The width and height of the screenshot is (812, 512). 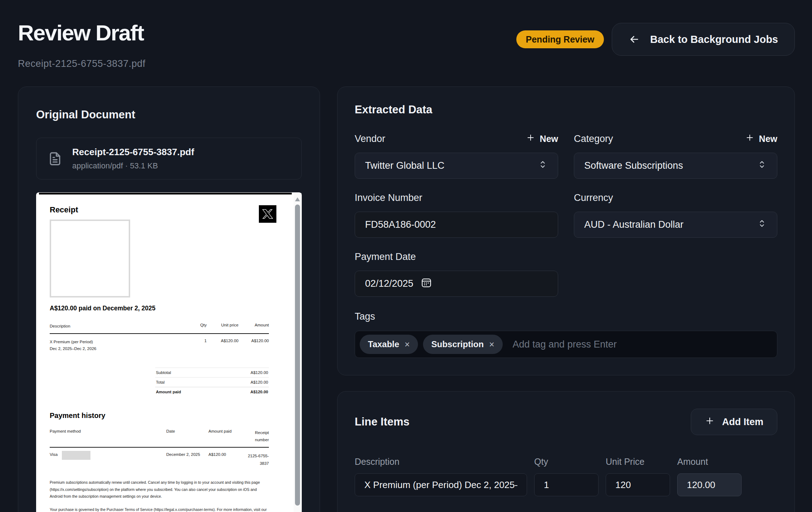 What do you see at coordinates (225, 436) in the screenshot?
I see `col-amount-paid: Amount paid` at bounding box center [225, 436].